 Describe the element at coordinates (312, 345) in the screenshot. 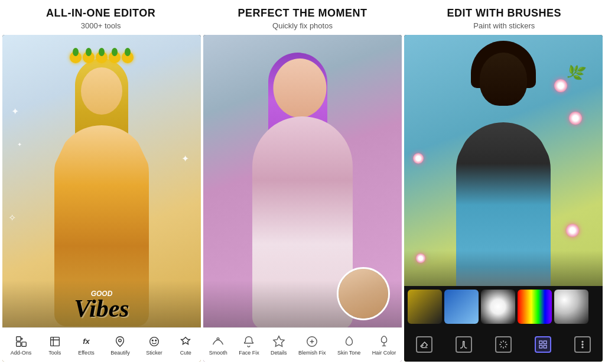

I see `toolbar-blemish: Blemish Fix` at that location.